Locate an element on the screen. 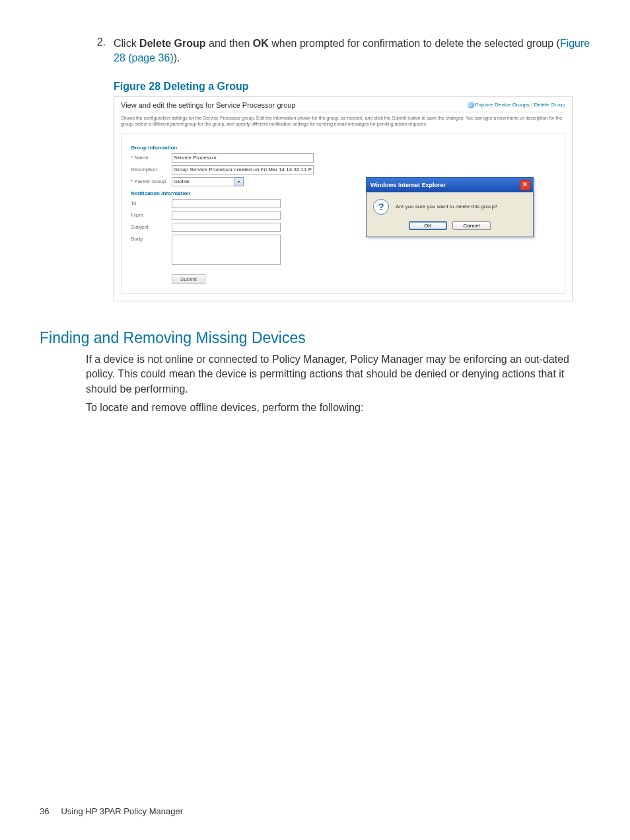  globe-icon is located at coordinates (471, 105).